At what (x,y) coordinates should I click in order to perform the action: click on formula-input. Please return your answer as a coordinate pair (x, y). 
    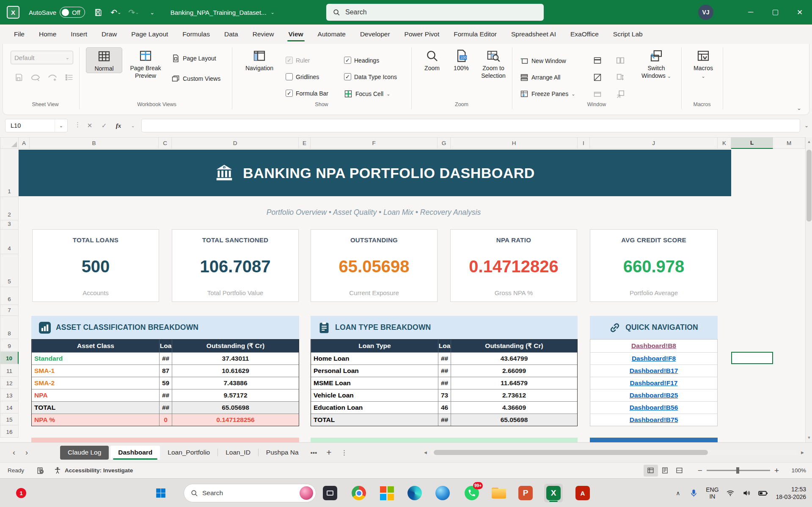
    Looking at the image, I should click on (471, 126).